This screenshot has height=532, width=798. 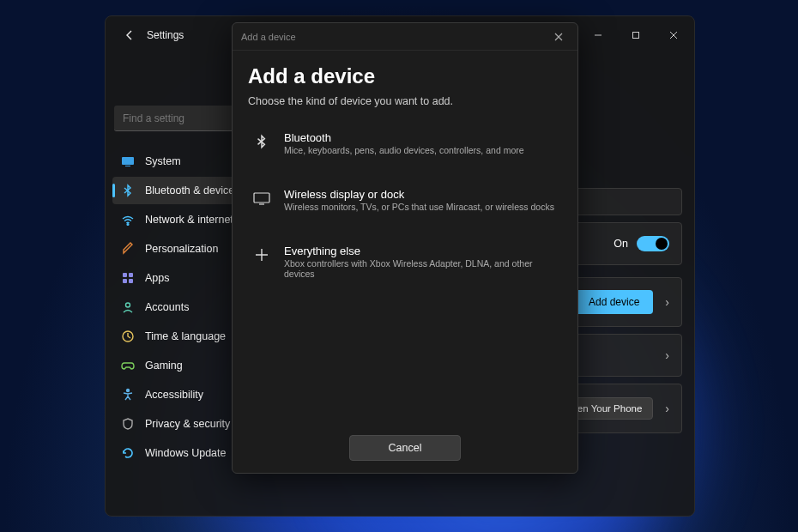 I want to click on cancel-button: Cancel, so click(x=405, y=448).